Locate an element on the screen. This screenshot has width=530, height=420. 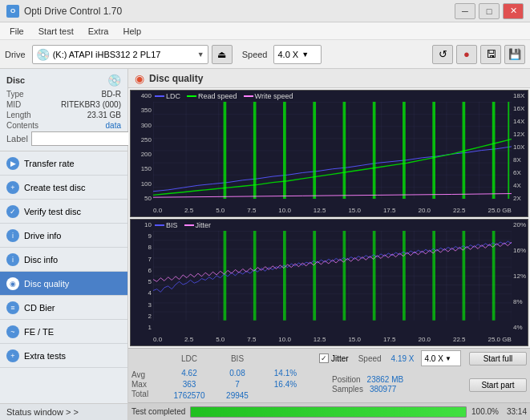
legend-write-speed-label: Write speed is located at coordinates (274, 96).